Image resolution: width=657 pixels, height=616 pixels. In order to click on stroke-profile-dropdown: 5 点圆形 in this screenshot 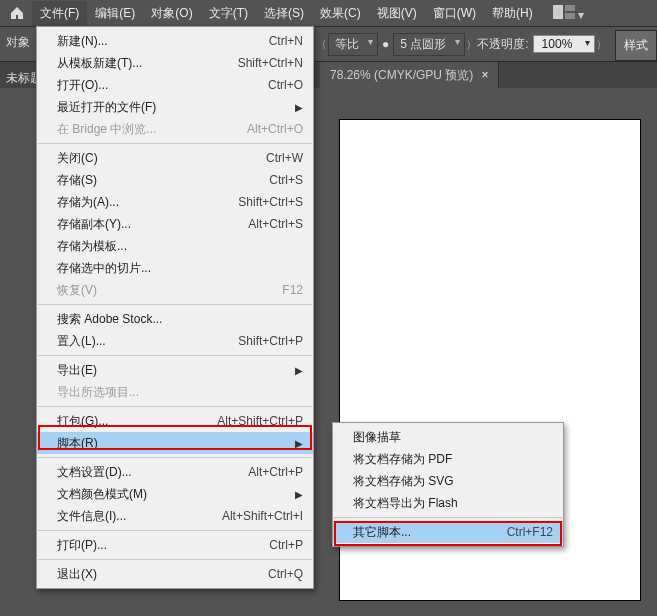, I will do `click(429, 44)`.